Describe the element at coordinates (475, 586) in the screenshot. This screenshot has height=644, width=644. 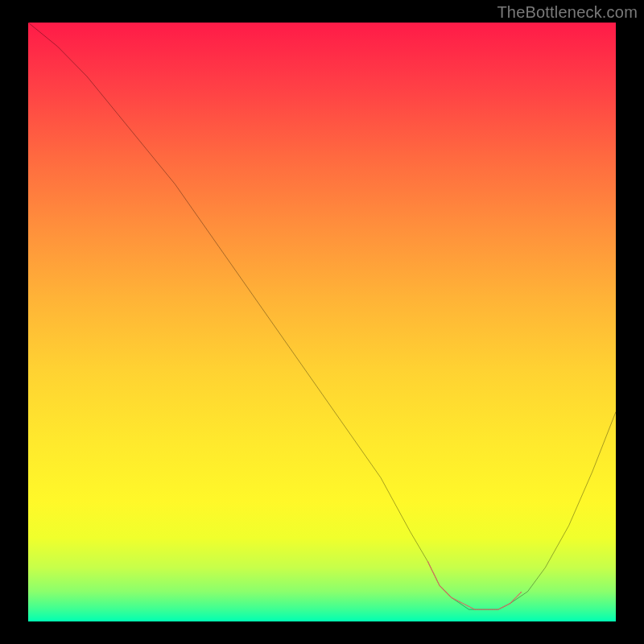
I see `recommended-range-mask` at that location.